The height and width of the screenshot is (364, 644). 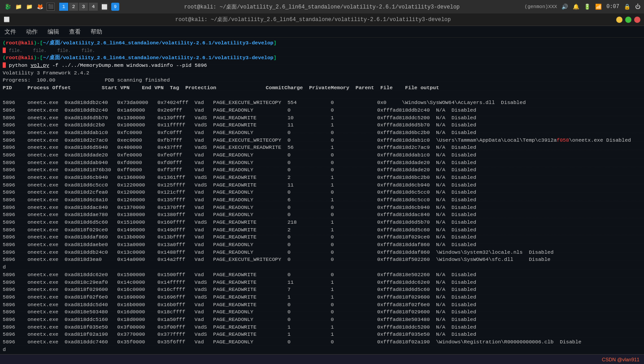 I want to click on desktop-2: 2, so click(x=74, y=7).